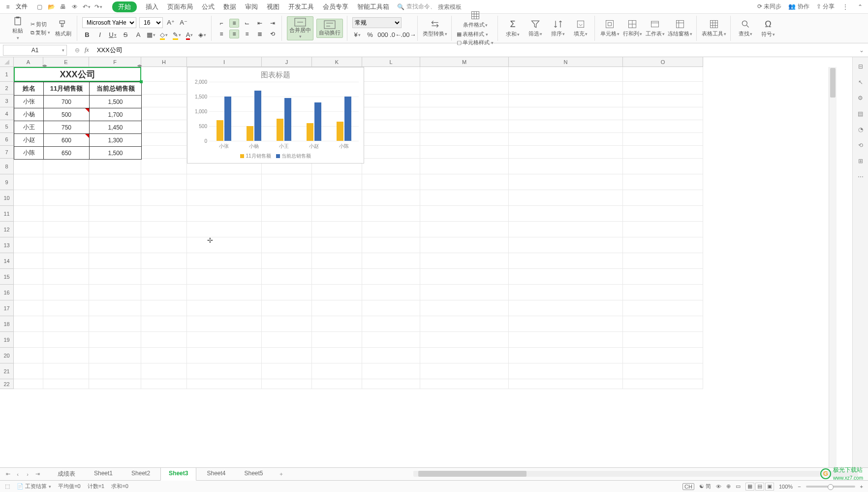 Image resolution: width=868 pixels, height=492 pixels. I want to click on side-chart-icon: ◔, so click(861, 130).